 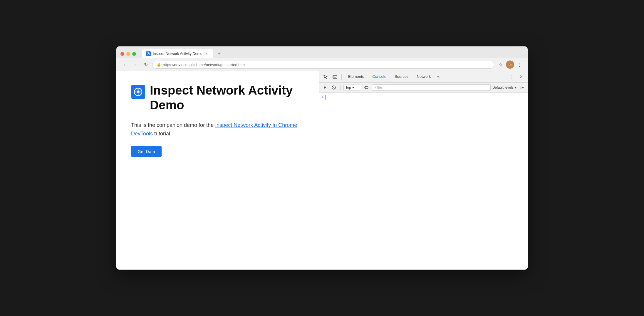 What do you see at coordinates (438, 77) in the screenshot?
I see `more-tabs-button: »` at bounding box center [438, 77].